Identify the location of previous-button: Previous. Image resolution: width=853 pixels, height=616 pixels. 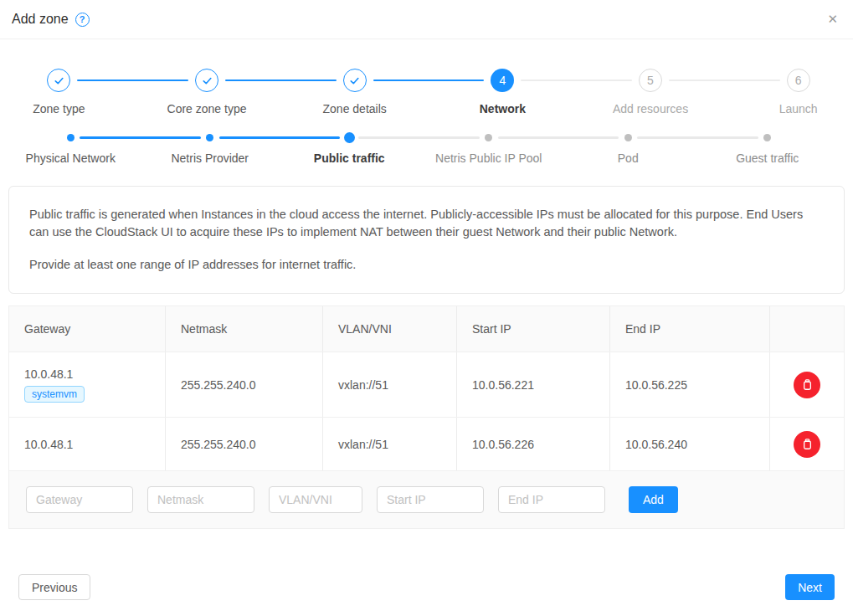
(54, 588).